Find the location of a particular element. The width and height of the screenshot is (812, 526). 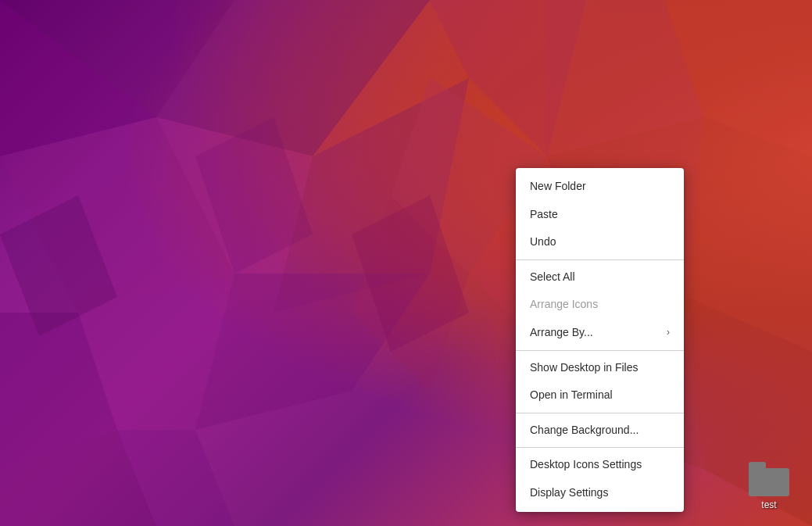

menu-item-label-select-all: Select All is located at coordinates (553, 277).